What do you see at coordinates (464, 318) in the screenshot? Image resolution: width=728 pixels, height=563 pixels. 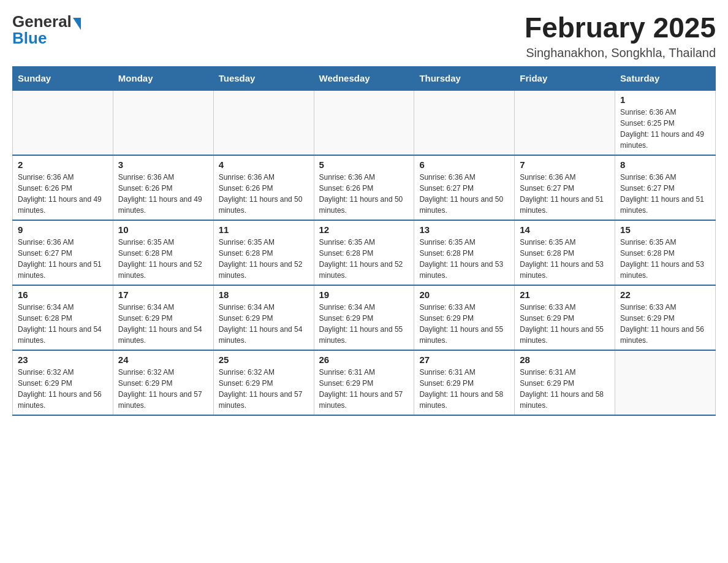 I see `calendar-cell: 20Sunrise: 6:33 AM Sunset: 6:29 PM Dayli…` at bounding box center [464, 318].